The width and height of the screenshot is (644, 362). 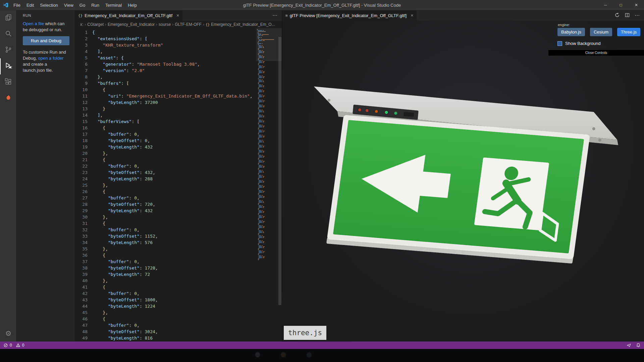 I want to click on editor-scrollbar, so click(x=280, y=171).